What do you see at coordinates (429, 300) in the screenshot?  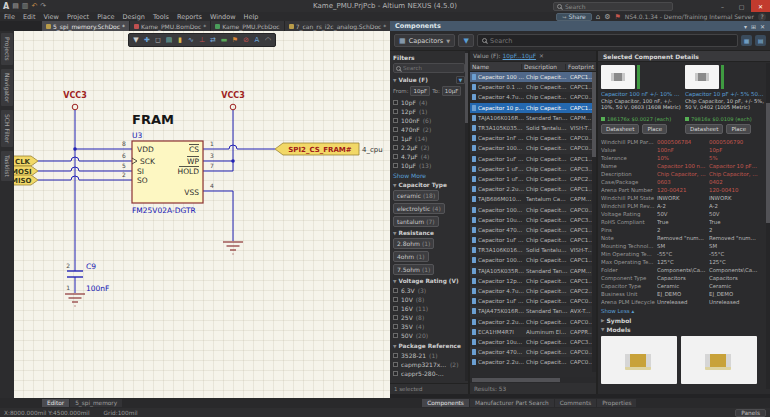 I see `filter-option: 10V (8)` at bounding box center [429, 300].